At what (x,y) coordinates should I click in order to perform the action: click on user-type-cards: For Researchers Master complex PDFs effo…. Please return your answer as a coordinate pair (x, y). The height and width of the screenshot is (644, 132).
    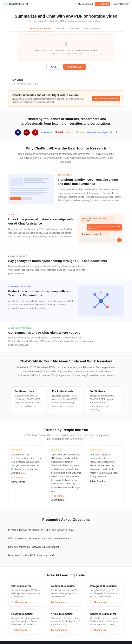
    Looking at the image, I should click on (66, 400).